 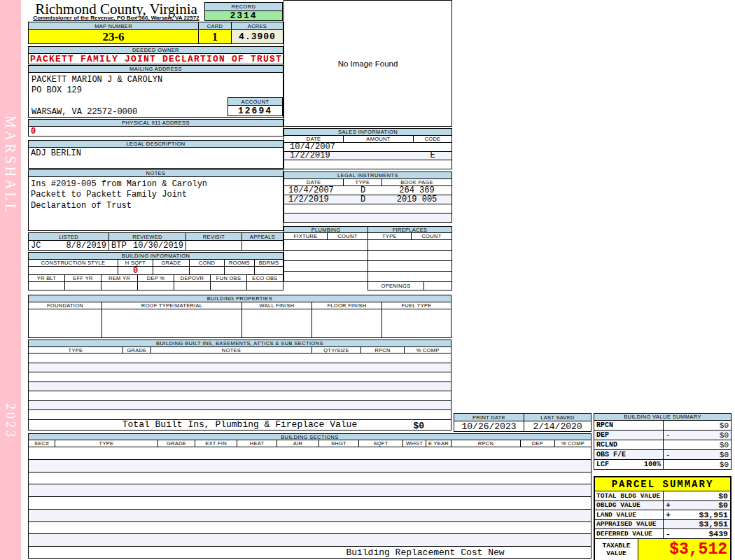 What do you see at coordinates (433, 156) in the screenshot?
I see `sales-code: E` at bounding box center [433, 156].